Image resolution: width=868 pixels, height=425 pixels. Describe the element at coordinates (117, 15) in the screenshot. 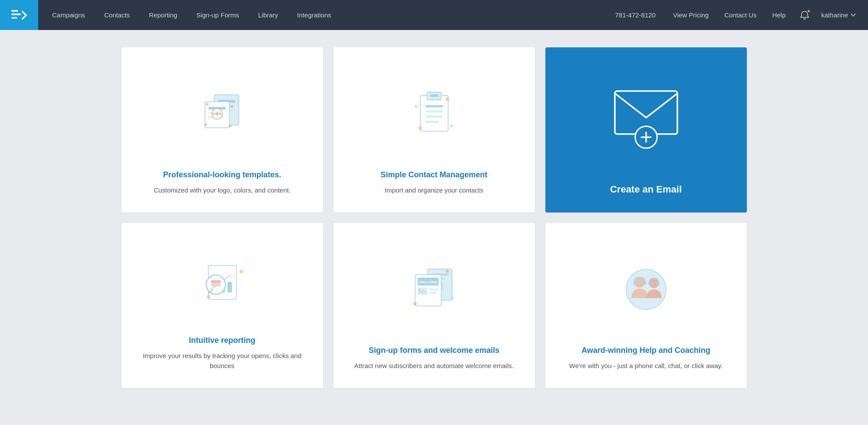

I see `nav-contacts: Contacts` at that location.